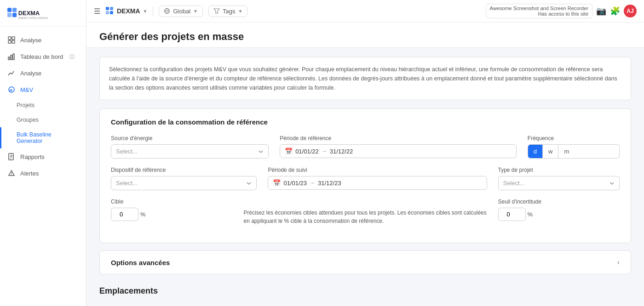 The image size is (644, 306). Describe the element at coordinates (574, 152) in the screenshot. I see `freq-buttons: d w m` at that location.